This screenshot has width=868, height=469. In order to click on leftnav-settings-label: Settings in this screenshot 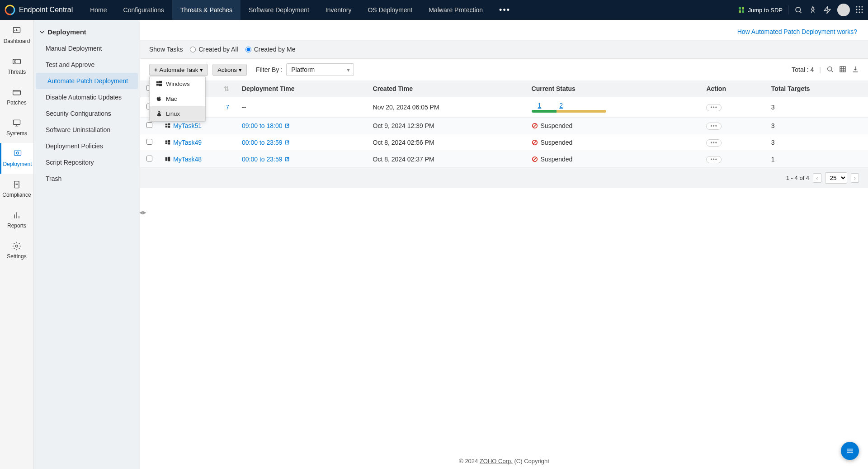, I will do `click(16, 256)`.